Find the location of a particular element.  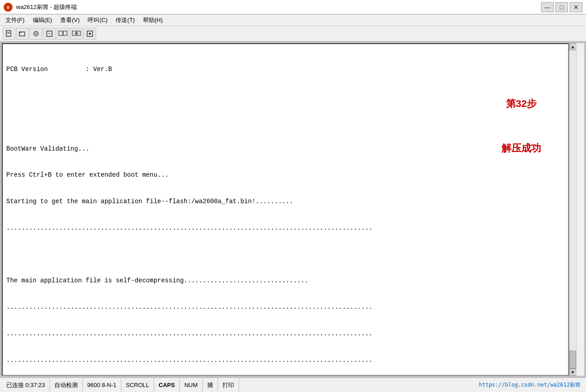

menu-edit: 编辑(E) is located at coordinates (42, 20).